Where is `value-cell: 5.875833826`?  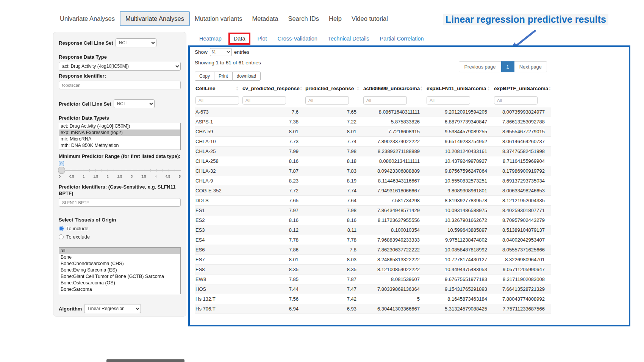 value-cell: 5.875833826 is located at coordinates (394, 122).